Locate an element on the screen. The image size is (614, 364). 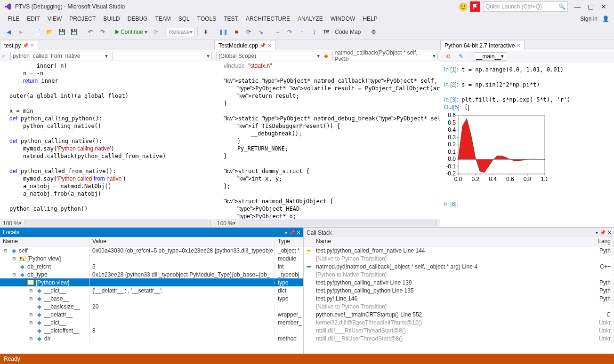
callstack-row: ➡test.py!python_called_from_native Line … is located at coordinates (459, 250).